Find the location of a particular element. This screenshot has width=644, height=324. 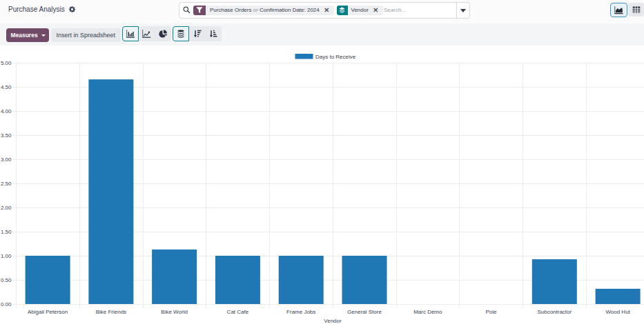

svg-text: Frame Jobs is located at coordinates (301, 312).